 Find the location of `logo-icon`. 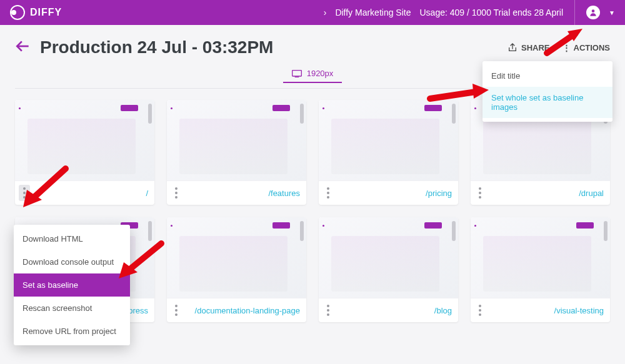

logo-icon is located at coordinates (18, 12).